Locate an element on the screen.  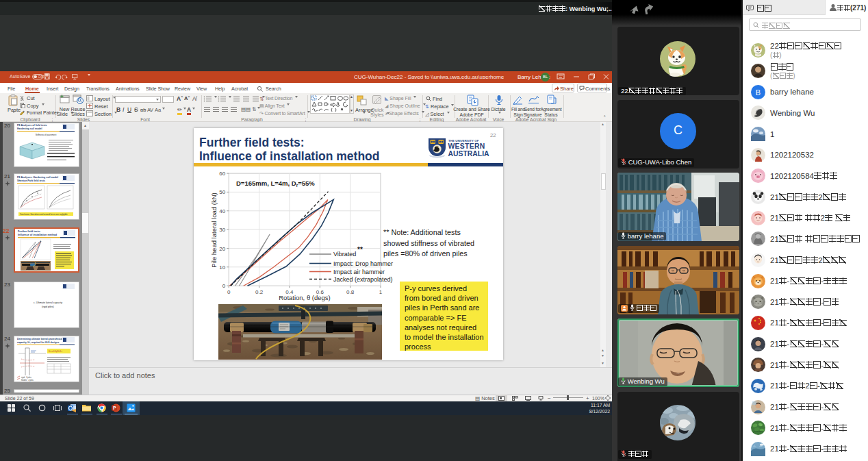
svg-text: Hᵤ = 0.5γ′D³Kₚ² is located at coordinates (55, 351).